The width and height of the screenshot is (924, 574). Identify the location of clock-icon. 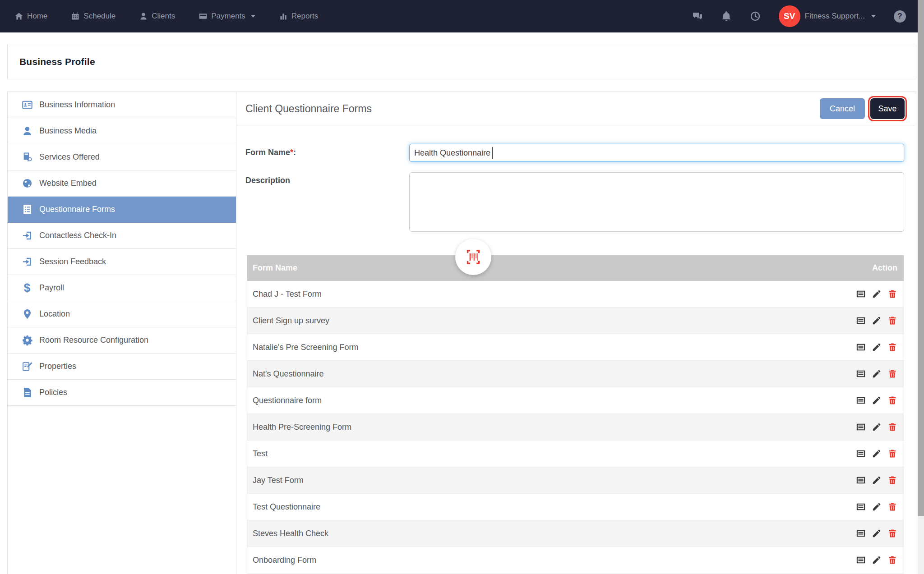
(755, 16).